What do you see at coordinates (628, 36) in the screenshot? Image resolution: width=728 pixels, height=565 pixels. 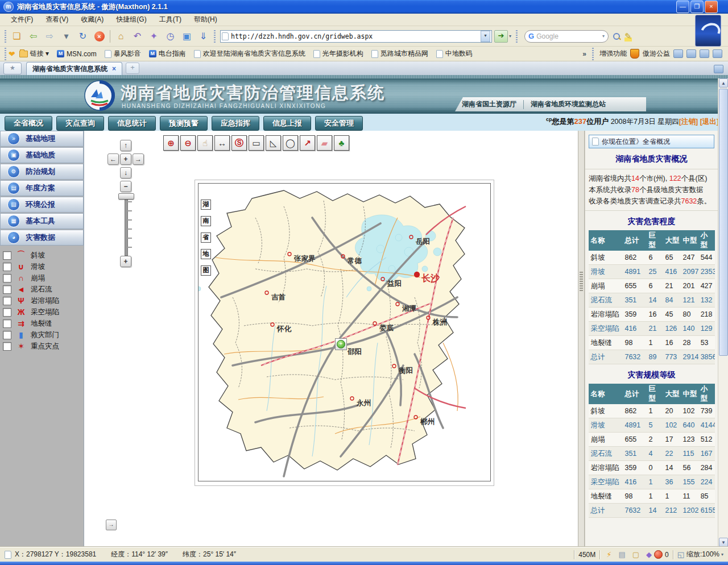 I see `highlighter-icon: ✎` at bounding box center [628, 36].